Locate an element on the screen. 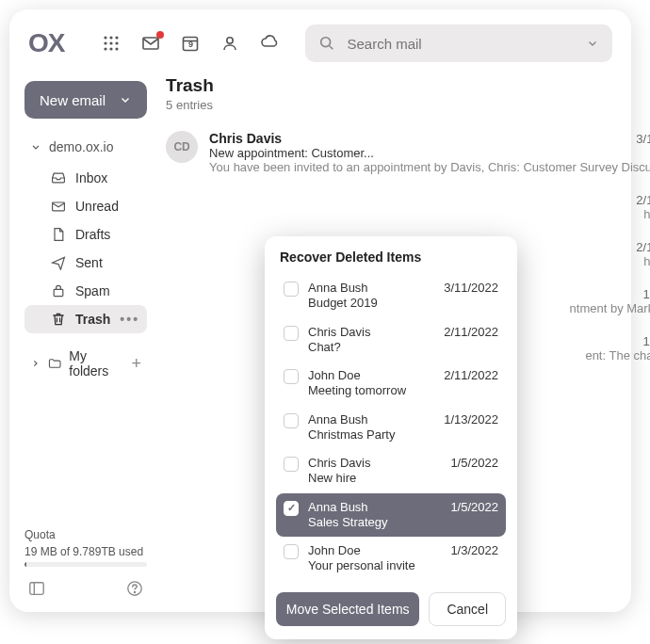  folder-sent: Sent is located at coordinates (86, 263).